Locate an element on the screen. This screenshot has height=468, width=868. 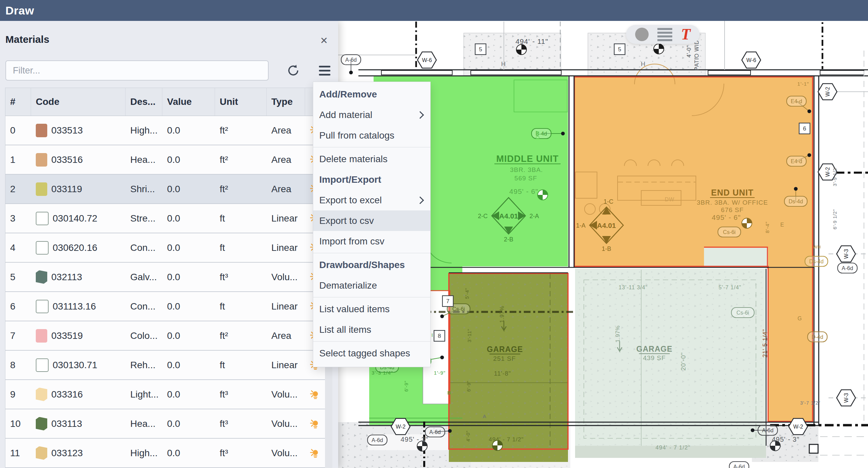
text-tool-icon: T is located at coordinates (686, 34).